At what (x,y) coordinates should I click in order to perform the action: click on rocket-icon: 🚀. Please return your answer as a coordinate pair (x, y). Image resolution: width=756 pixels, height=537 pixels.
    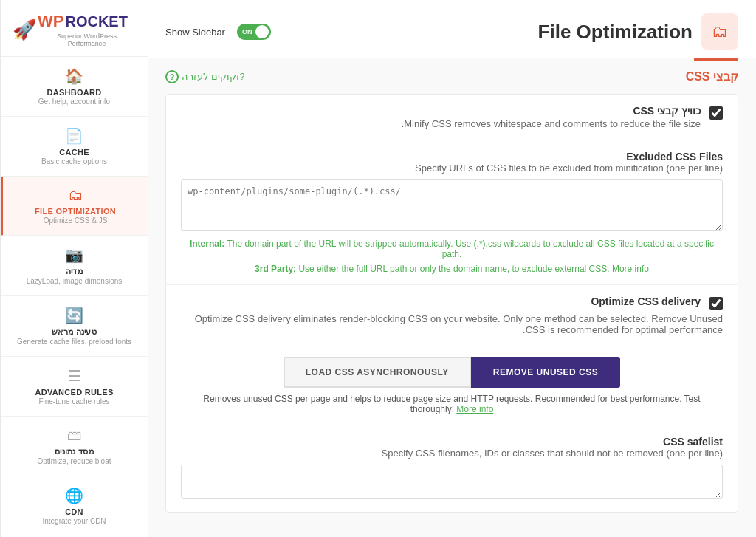
    Looking at the image, I should click on (24, 30).